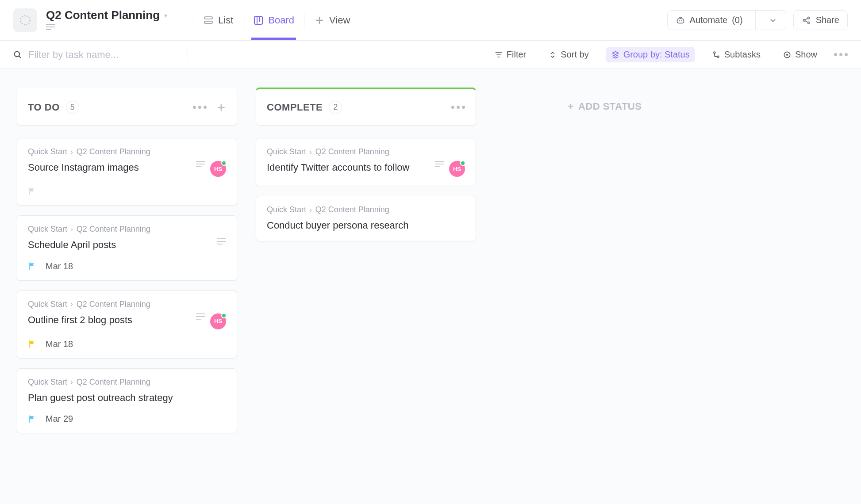 The height and width of the screenshot is (504, 861). What do you see at coordinates (127, 401) in the screenshot?
I see `task-card: Quick Start›Q2 Content PlanningPlan gues…` at bounding box center [127, 401].